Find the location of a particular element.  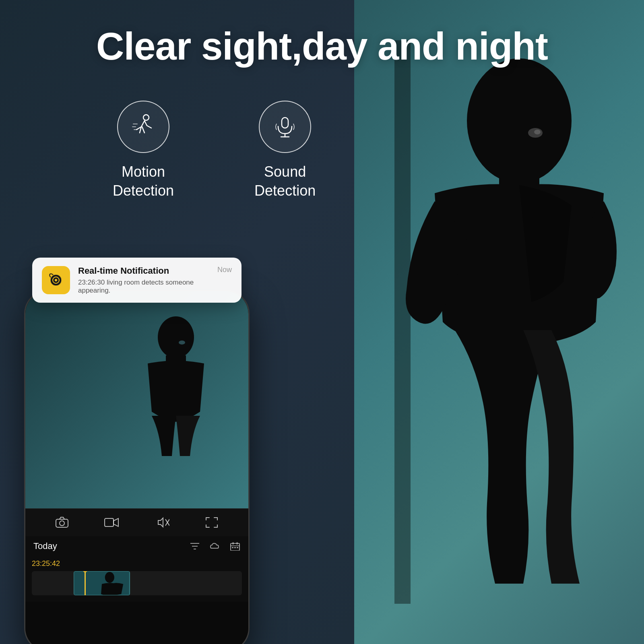

timeline-controls is located at coordinates (215, 546).